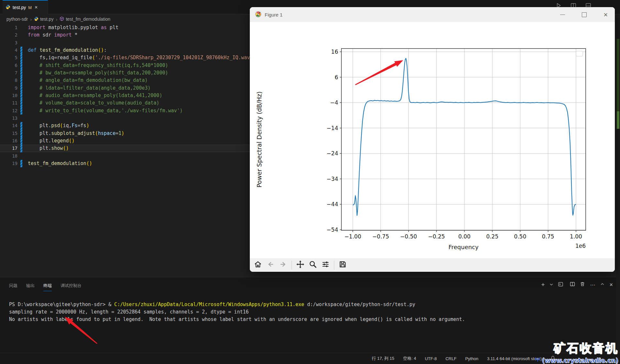 The width and height of the screenshot is (620, 364). Describe the element at coordinates (310, 358) in the screenshot. I see `status-bar: 行 17, 列 15空格: 4UTF-8CRLFPython3.11.4 64-…` at that location.